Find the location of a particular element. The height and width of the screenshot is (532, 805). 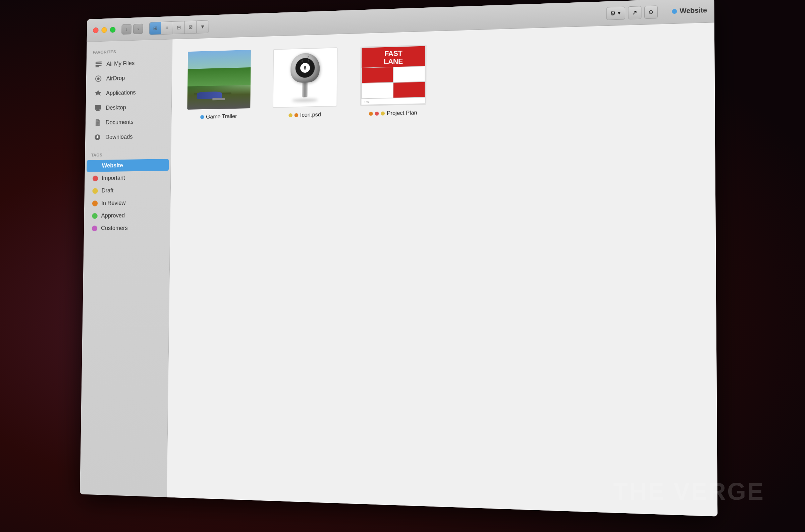

fastlane-title: FASTLANE is located at coordinates (393, 57).